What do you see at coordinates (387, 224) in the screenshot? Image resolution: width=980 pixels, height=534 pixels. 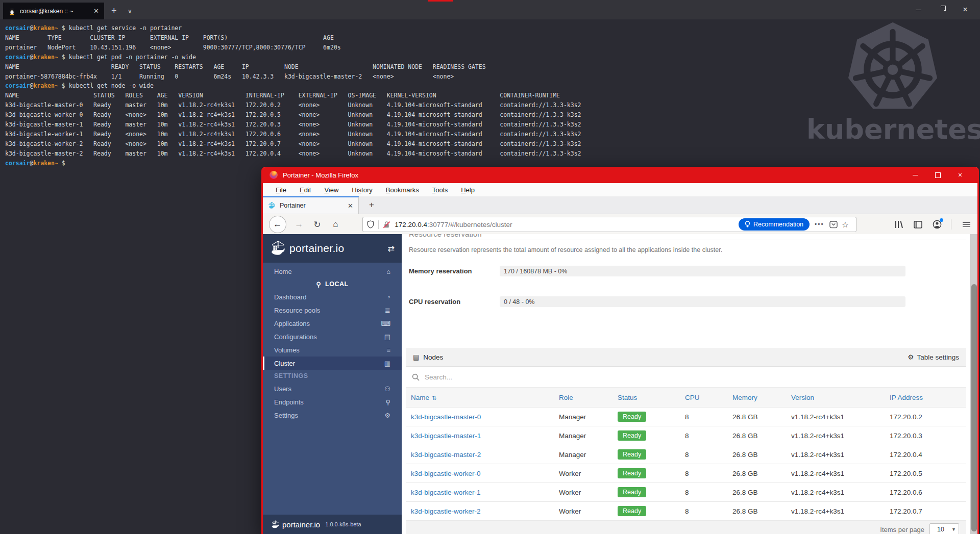 I see `insecure-lock-icon` at bounding box center [387, 224].